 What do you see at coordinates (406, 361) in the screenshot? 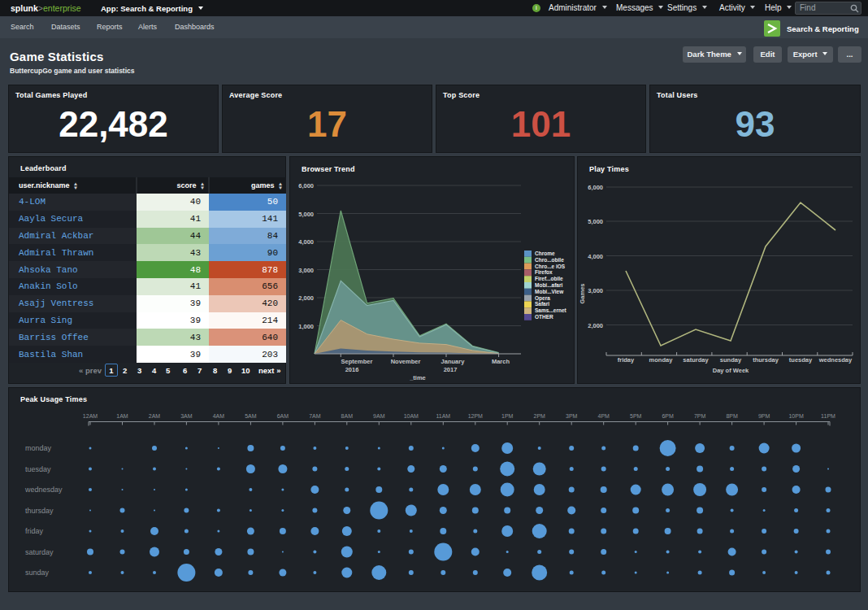
I see `svg-text: November` at bounding box center [406, 361].